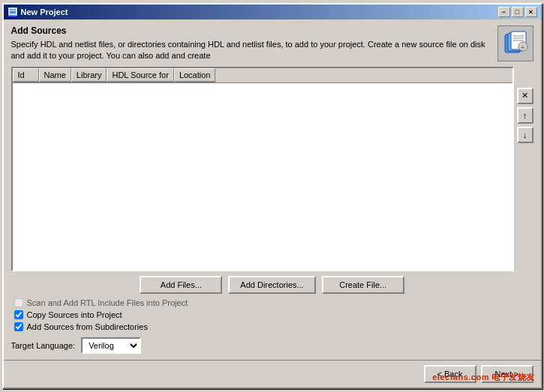  Describe the element at coordinates (525, 96) in the screenshot. I see `delete-button: ✕` at that location.